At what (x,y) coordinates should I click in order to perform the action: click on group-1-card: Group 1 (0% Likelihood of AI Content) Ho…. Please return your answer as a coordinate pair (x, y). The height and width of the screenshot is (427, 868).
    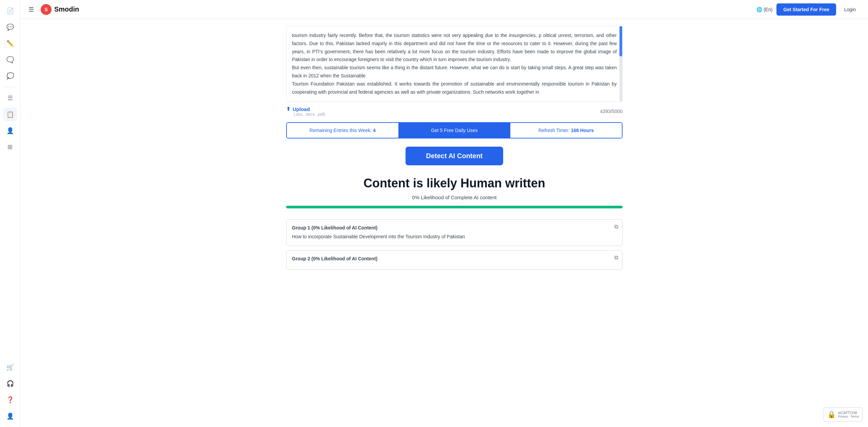
    Looking at the image, I should click on (454, 233).